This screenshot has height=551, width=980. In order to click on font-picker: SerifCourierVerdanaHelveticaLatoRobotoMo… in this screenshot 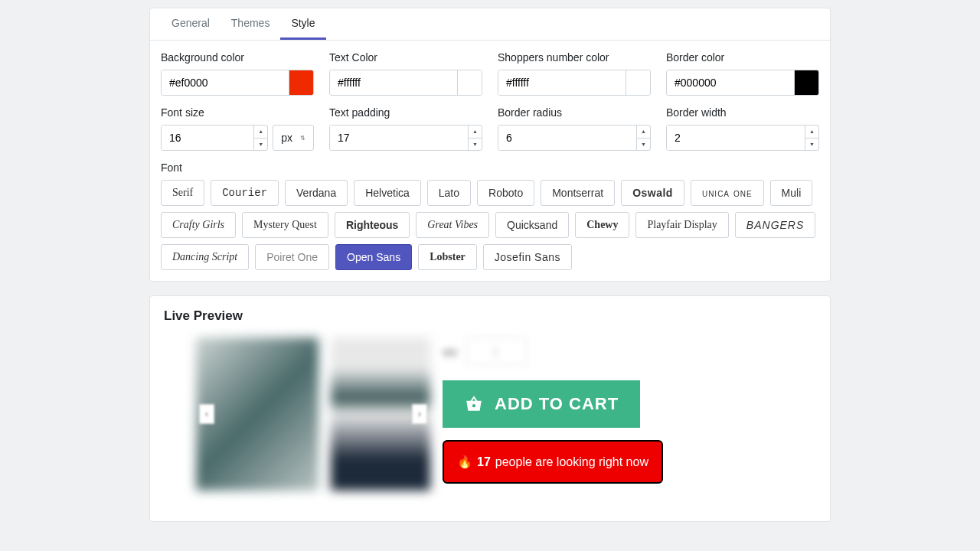, I will do `click(490, 225)`.